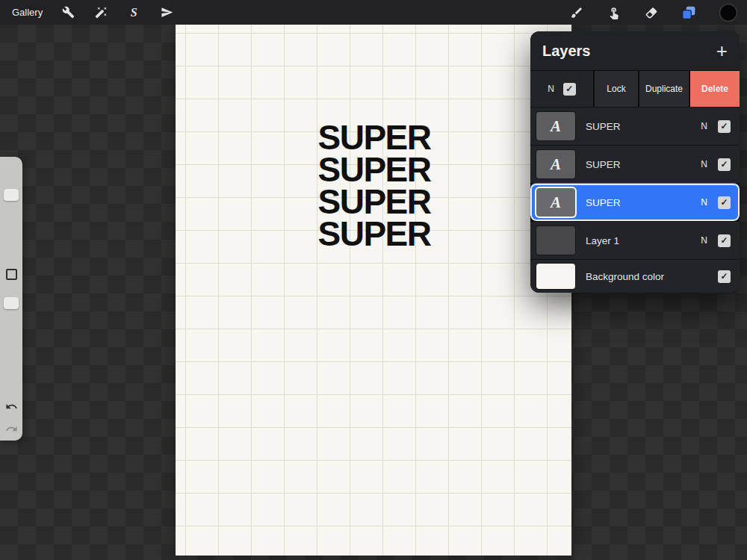 This screenshot has width=747, height=560. Describe the element at coordinates (635, 89) in the screenshot. I see `layer-swipe-actions-row: N ✓ Lock Duplicate Delete` at that location.